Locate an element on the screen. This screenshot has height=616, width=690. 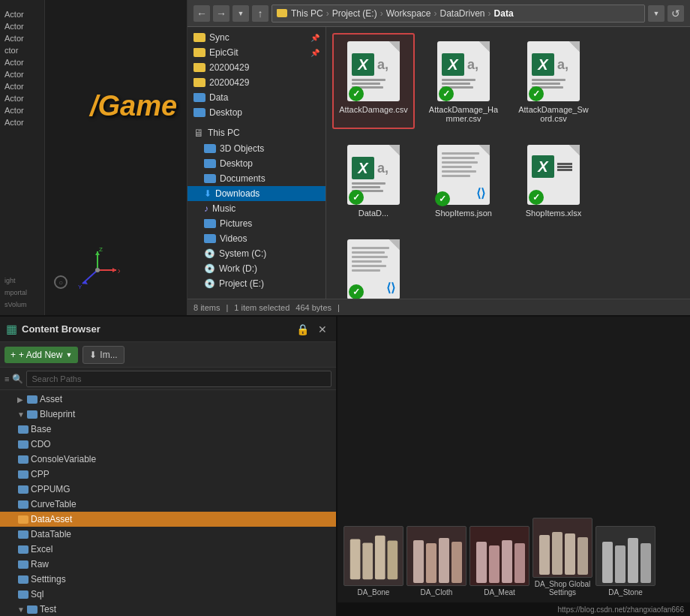
ct-label-sql: Sql is located at coordinates (38, 594).